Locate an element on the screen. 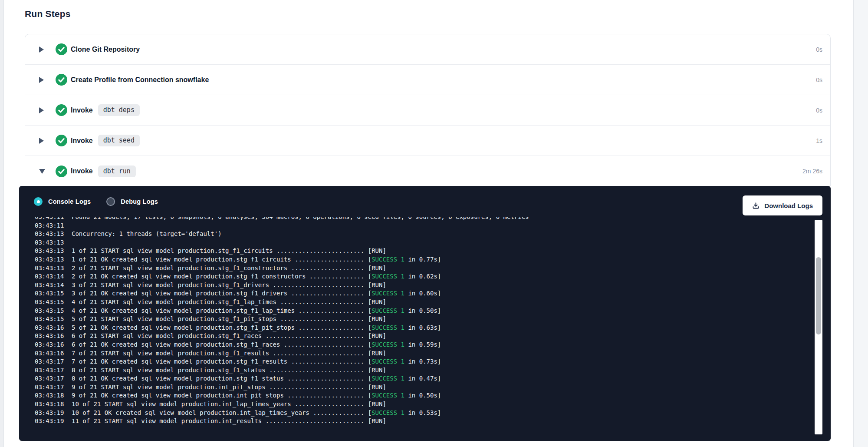  log-line: 03:43:154 of 21 OK created sql view mode… is located at coordinates (416, 311).